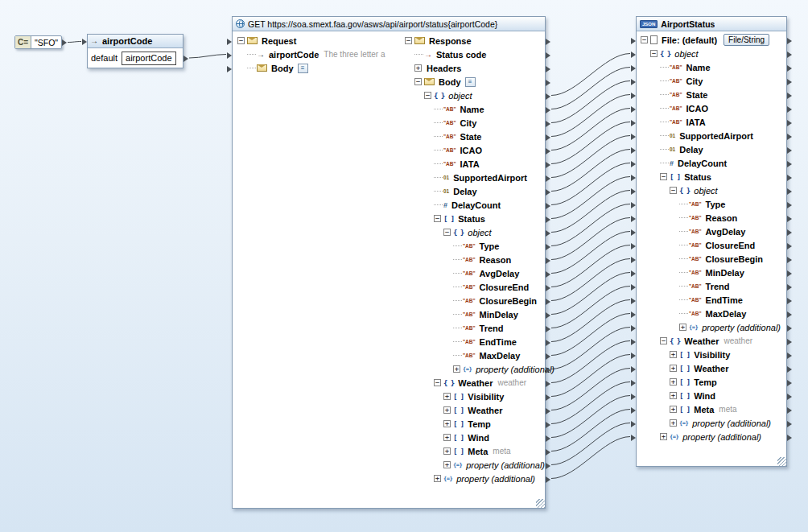  Describe the element at coordinates (712, 163) in the screenshot. I see `node-delaycount: #DelayCount` at that location.